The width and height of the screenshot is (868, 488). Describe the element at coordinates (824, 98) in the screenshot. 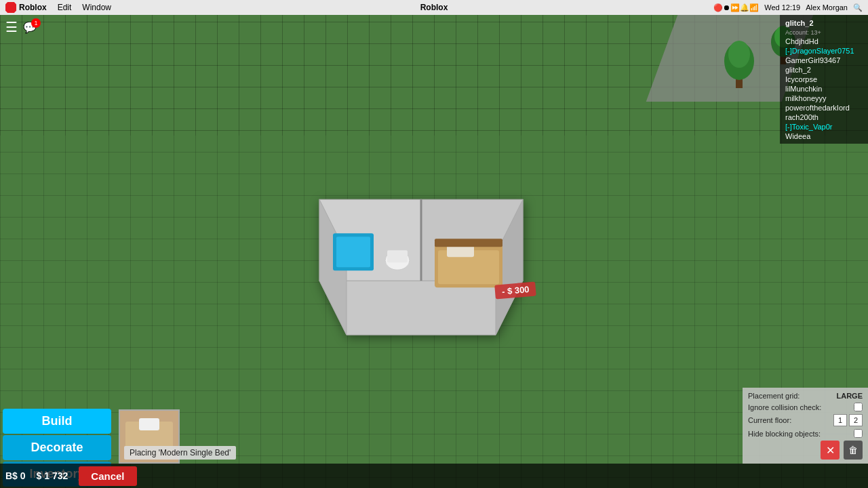

I see `player-item: milkhoneyyy` at that location.